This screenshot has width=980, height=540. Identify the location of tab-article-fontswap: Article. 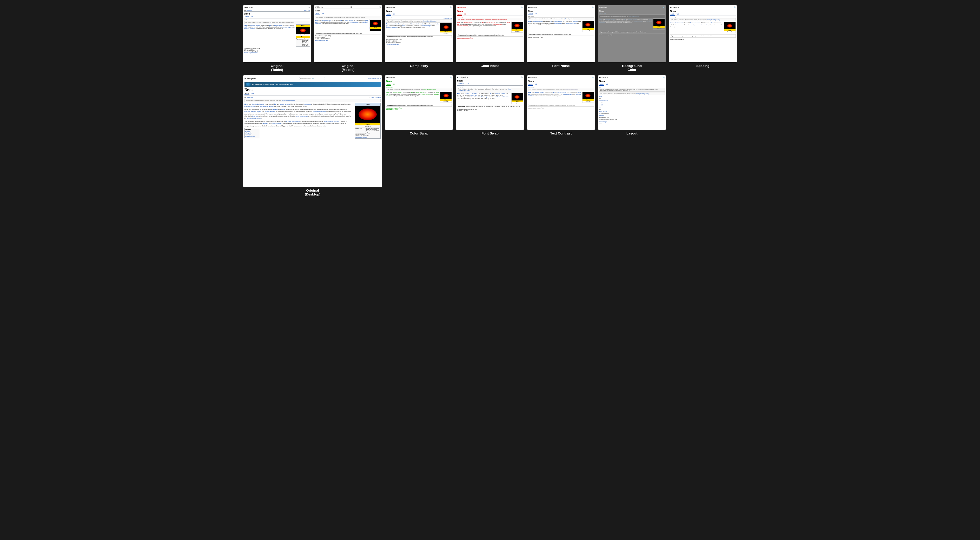
(460, 84).